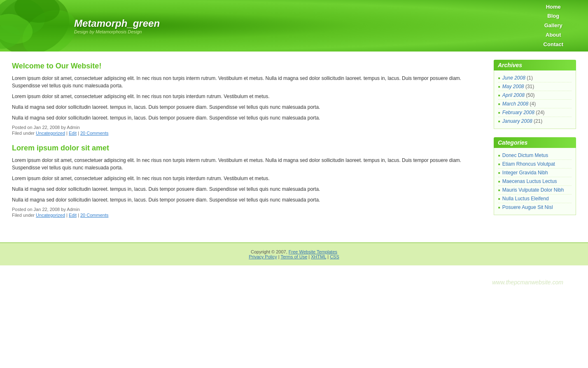  Describe the element at coordinates (553, 35) in the screenshot. I see `nav-item-about: About` at that location.